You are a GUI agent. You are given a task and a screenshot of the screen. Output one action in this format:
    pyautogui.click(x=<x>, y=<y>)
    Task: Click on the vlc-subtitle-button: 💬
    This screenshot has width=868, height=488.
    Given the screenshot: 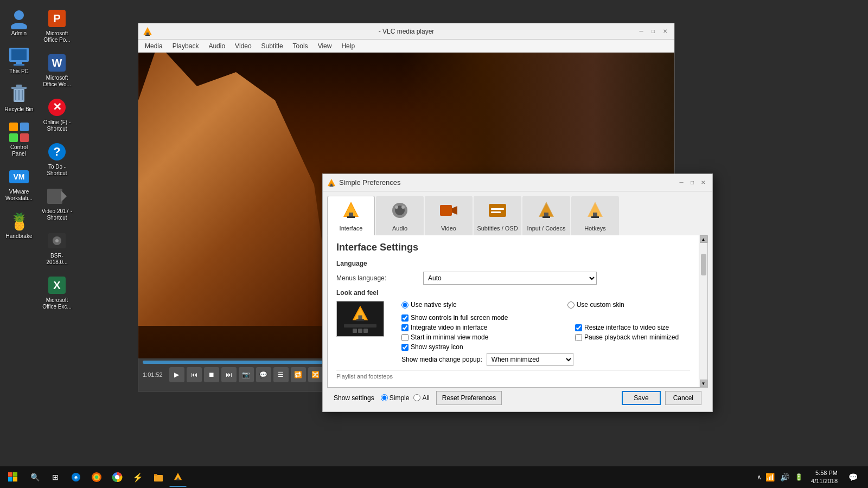 What is the action you would take?
    pyautogui.click(x=264, y=375)
    